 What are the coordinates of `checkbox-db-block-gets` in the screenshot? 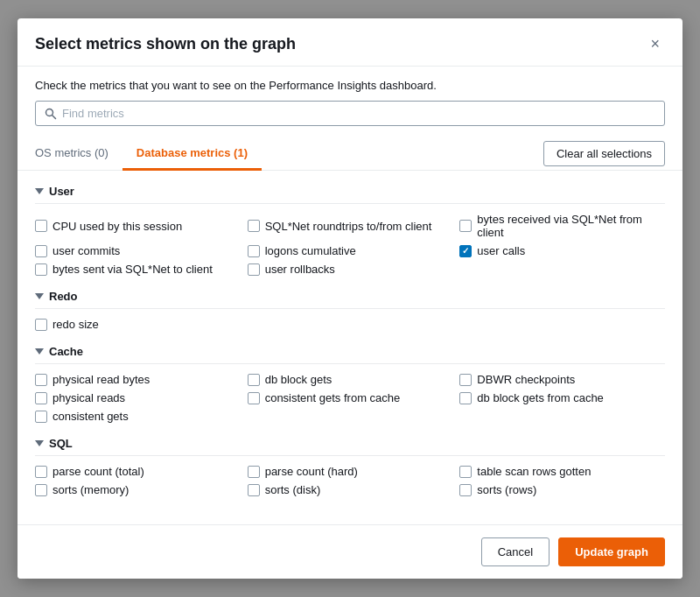 It's located at (254, 380).